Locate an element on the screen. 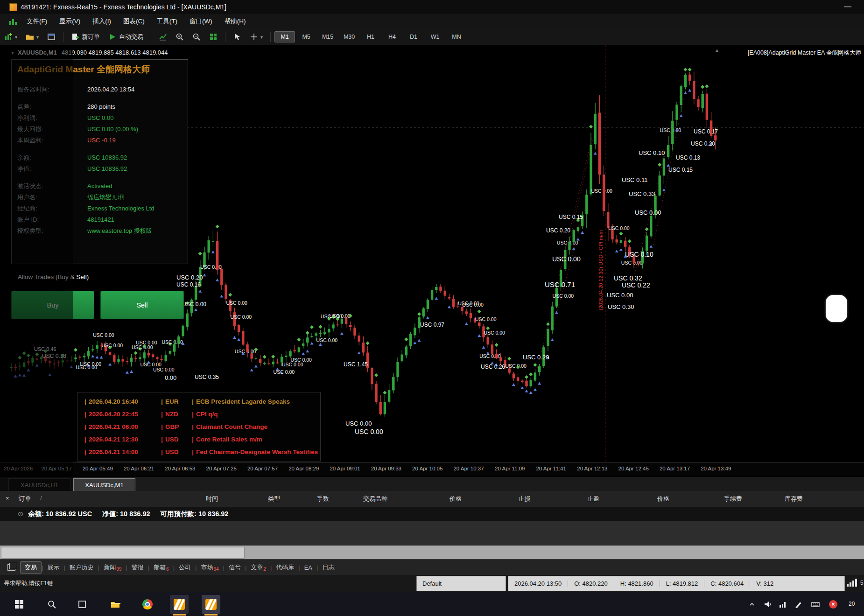 The width and height of the screenshot is (864, 616). timeframe-d1: D1 is located at coordinates (414, 37).